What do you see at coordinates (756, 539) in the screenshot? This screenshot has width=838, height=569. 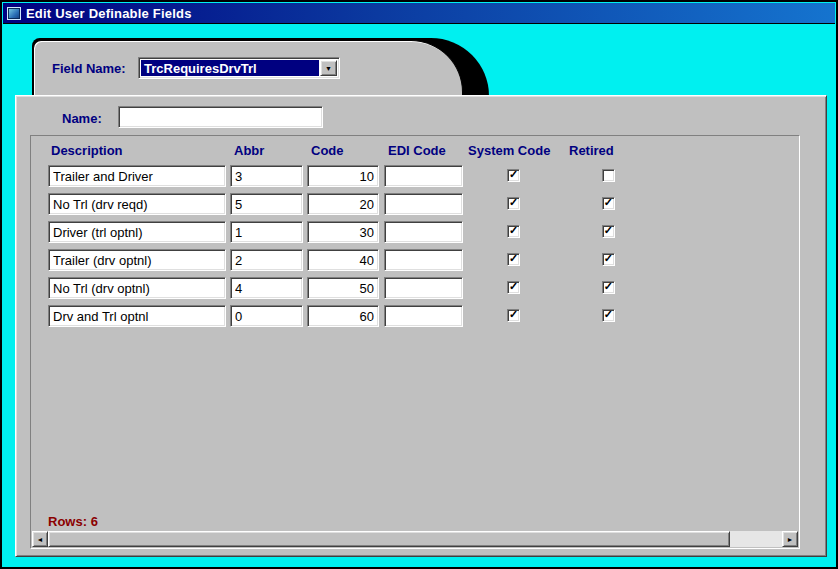 I see `scrollbar-track` at bounding box center [756, 539].